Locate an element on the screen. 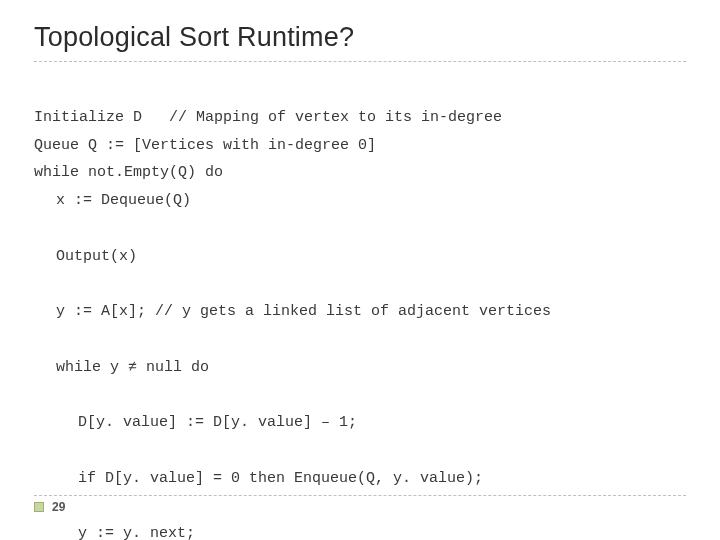  code-line: while not.Empty(Q) do is located at coordinates (128, 172).